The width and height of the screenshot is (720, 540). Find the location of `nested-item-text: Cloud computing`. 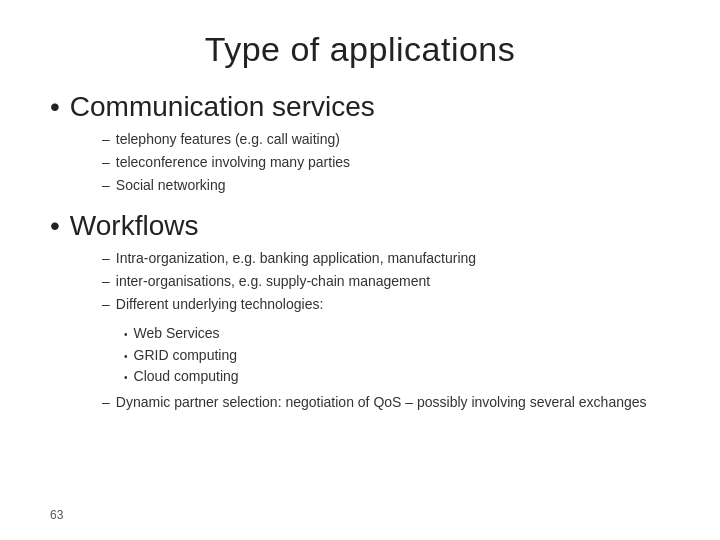

nested-item-text: Cloud computing is located at coordinates (186, 377).